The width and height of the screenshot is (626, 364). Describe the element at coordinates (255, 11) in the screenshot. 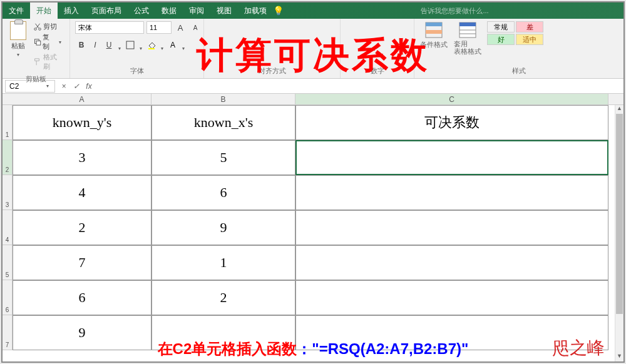

I see `tab-addins: 加载项` at that location.